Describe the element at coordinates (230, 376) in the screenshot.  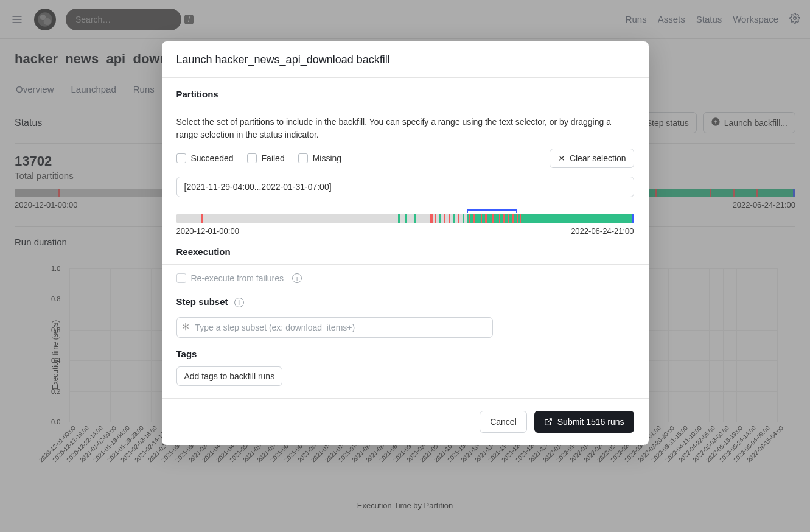
I see `add-tags-button: Add tags to backfill runs` at that location.